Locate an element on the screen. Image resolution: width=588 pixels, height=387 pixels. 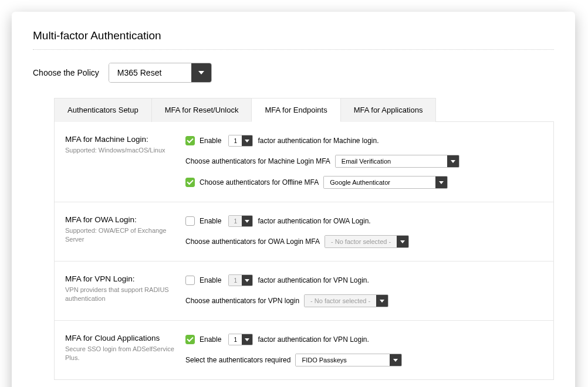
section-cloud-applications: MFA for Cloud Applications Secure SSO lo… is located at coordinates (304, 350).